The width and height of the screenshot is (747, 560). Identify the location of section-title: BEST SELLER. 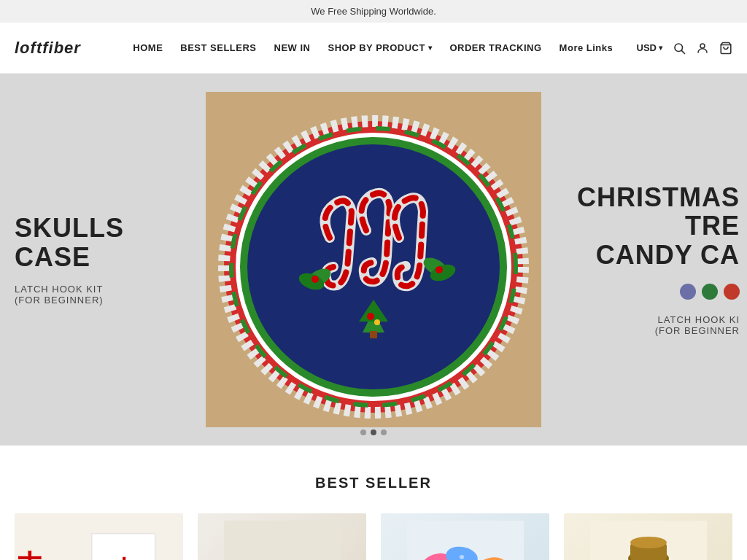
(374, 483).